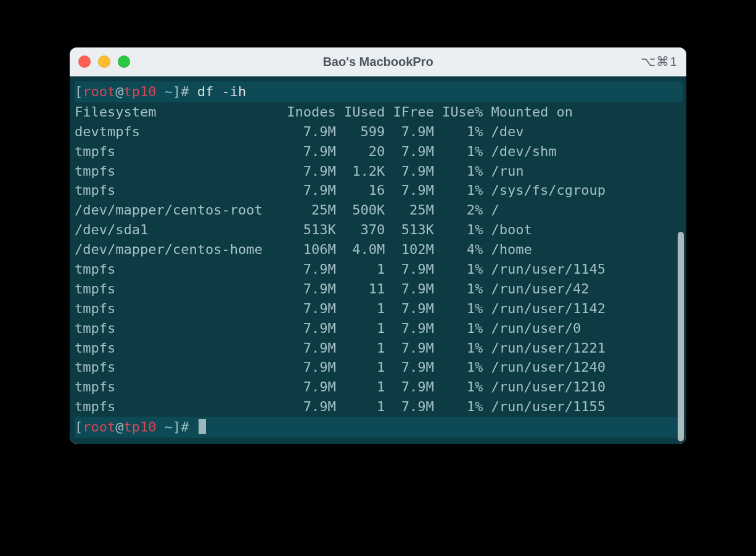 The width and height of the screenshot is (756, 556). I want to click on window-title: Bao's MacbookPro, so click(378, 62).